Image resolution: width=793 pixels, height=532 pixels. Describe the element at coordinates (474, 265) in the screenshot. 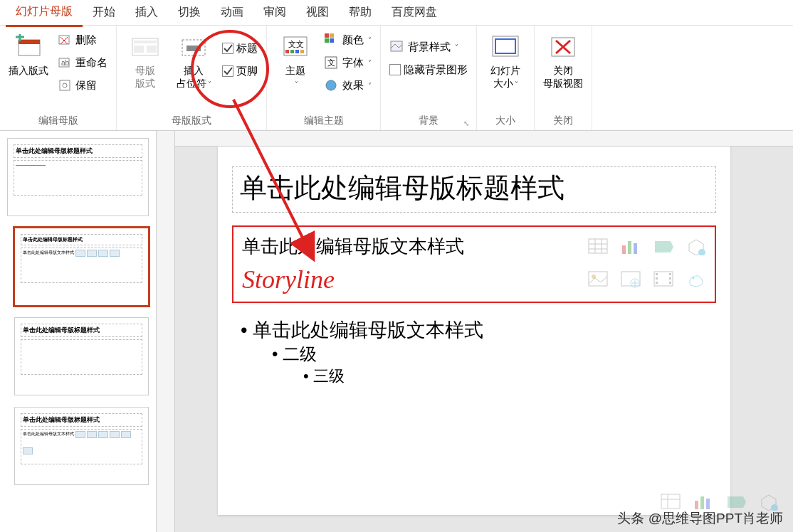

I see `content-placeholder-highlighted: 单击此处编辑母版文本样式 Storyline` at that location.